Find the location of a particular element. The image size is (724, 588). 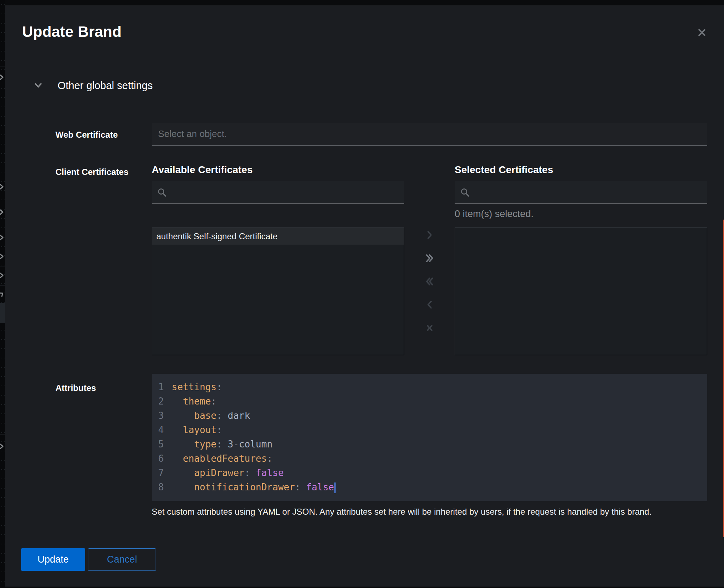

available-status-spacer is located at coordinates (278, 215).